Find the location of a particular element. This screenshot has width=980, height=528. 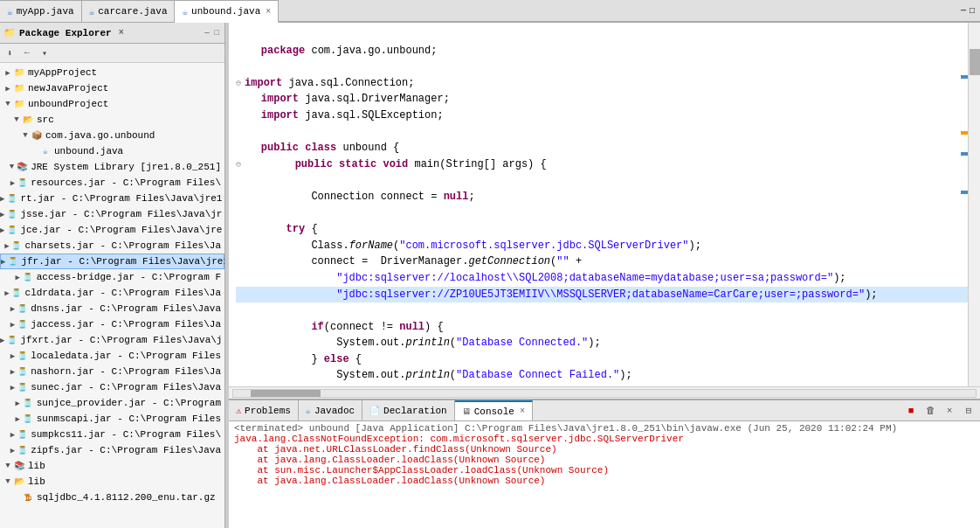

package-icon: 📦 is located at coordinates (37, 135).